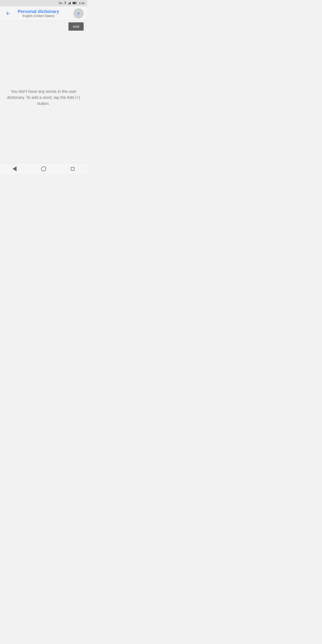 This screenshot has height=644, width=322. Describe the element at coordinates (73, 169) in the screenshot. I see `nav-recent-icon` at that location.